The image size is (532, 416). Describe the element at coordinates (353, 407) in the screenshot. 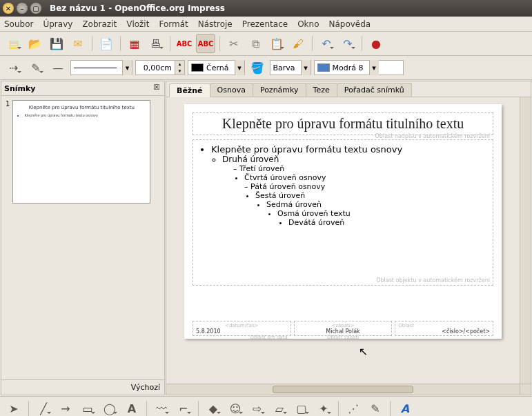

I see `points-tool: ⋰` at that location.